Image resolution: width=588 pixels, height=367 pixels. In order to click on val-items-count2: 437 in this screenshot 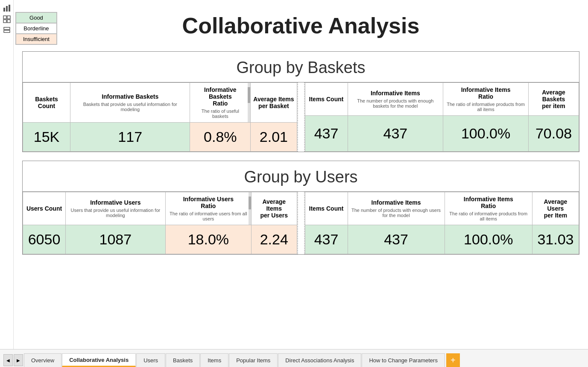, I will do `click(326, 240)`.